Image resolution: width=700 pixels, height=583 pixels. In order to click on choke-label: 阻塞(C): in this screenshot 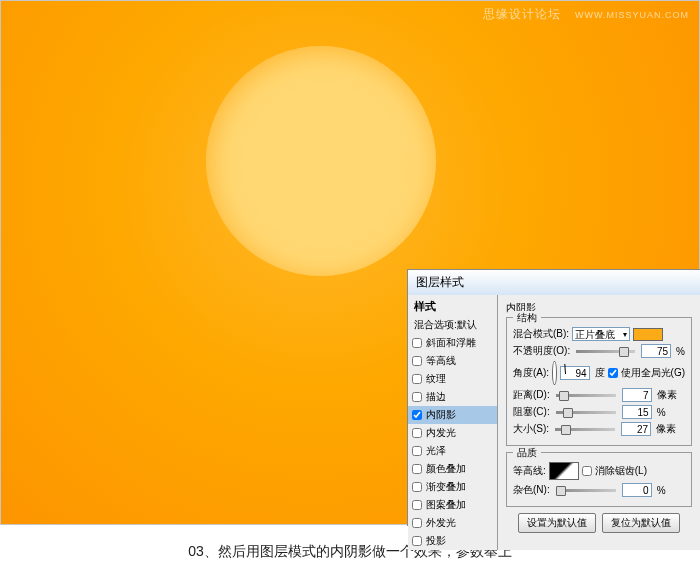, I will do `click(532, 412)`.